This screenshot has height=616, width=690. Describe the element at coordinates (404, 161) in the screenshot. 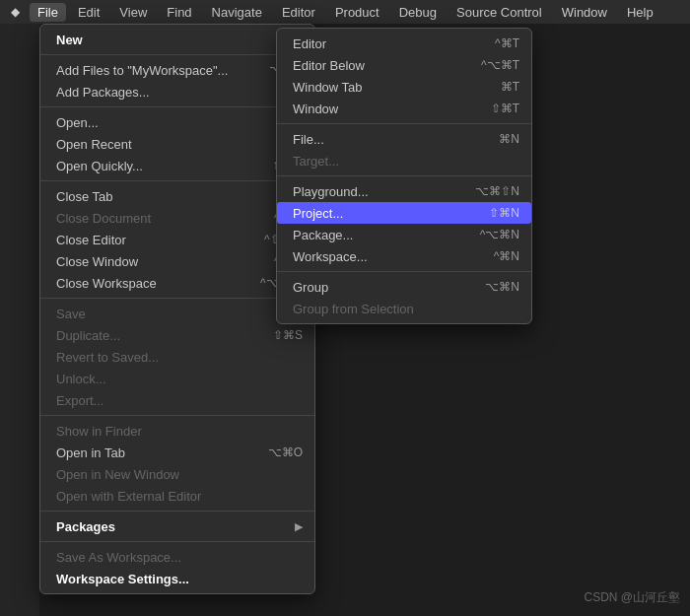

I see `submenu-item-target: Target...` at that location.